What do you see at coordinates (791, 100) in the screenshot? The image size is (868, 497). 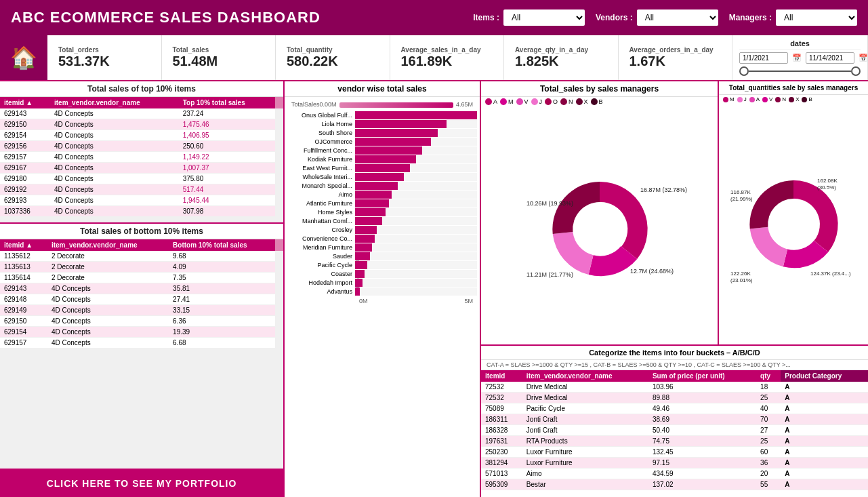 I see `qty-dot-x` at bounding box center [791, 100].